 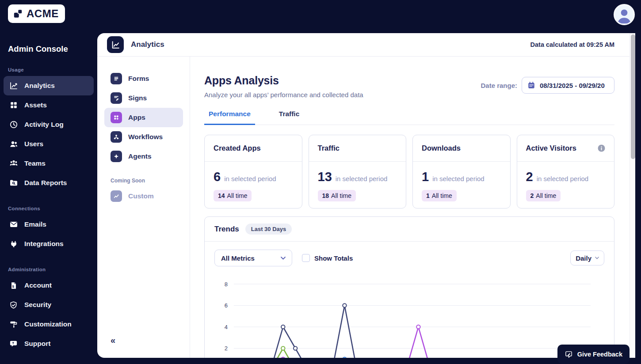 I want to click on sidebar-item-account: $ Account, so click(x=49, y=285).